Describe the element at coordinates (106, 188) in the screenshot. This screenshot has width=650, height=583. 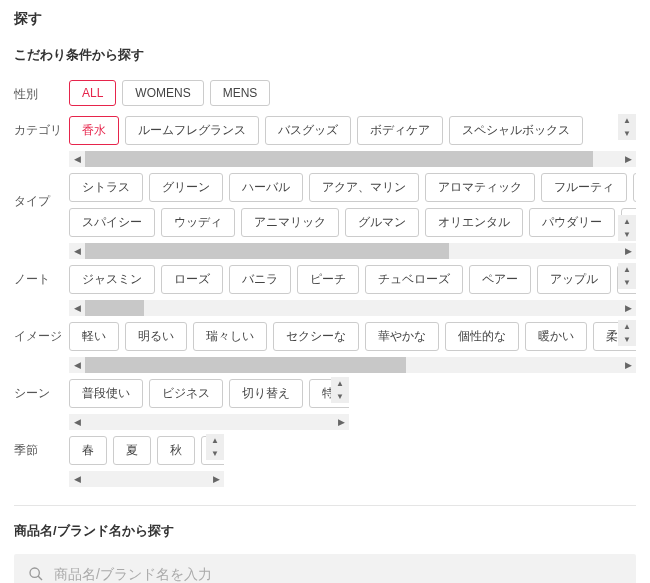
I see `chip-type-0: シトラス` at that location.